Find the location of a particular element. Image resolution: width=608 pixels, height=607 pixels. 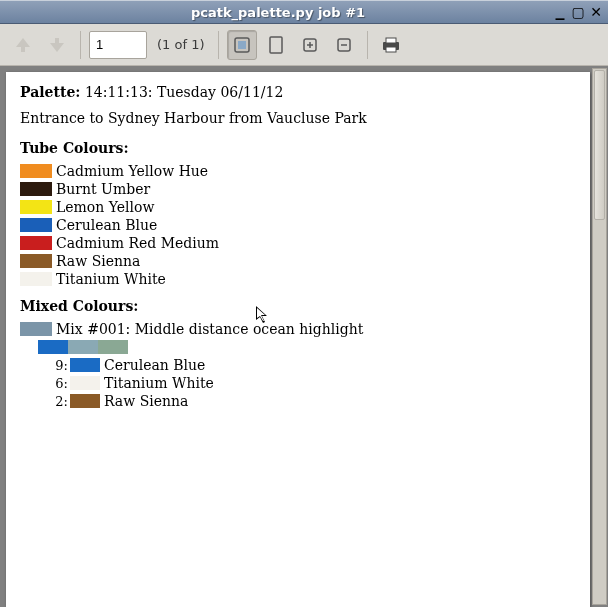

mixed-colour-strip is located at coordinates (298, 347).